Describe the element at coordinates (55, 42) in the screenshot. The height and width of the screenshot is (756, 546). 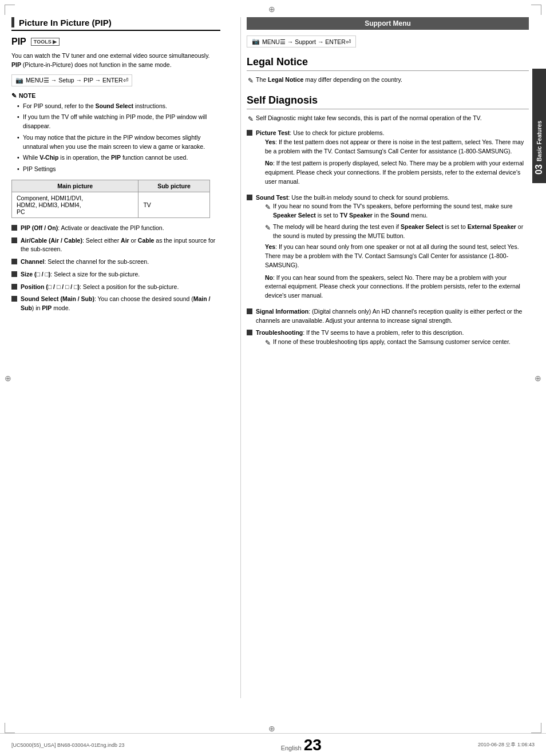
I see `tools-badge-icon: ▶` at that location.